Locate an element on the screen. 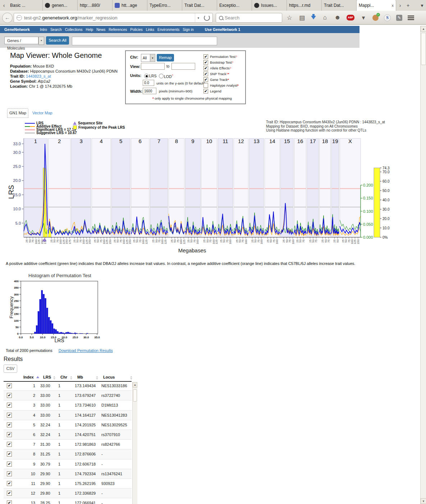 The height and width of the screenshot is (504, 426). nav-item-search: Search is located at coordinates (56, 29).